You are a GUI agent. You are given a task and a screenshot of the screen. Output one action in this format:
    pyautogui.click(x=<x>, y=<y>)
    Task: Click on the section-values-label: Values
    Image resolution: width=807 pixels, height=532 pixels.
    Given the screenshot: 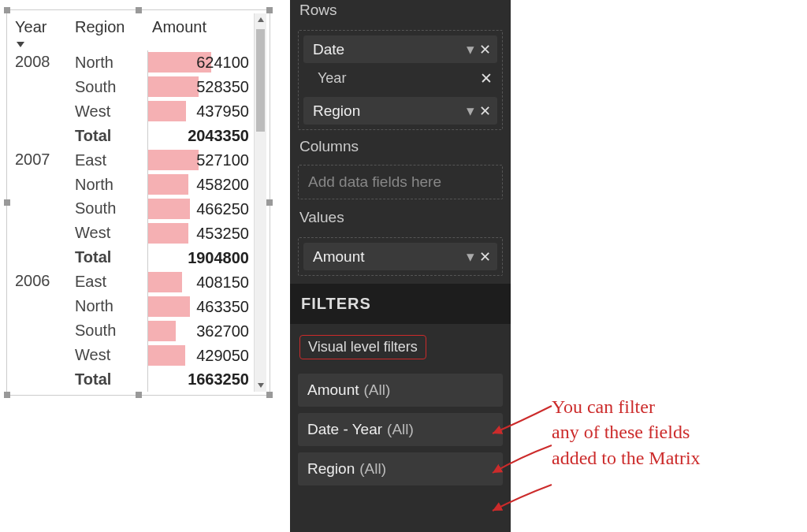 What is the action you would take?
    pyautogui.click(x=400, y=221)
    